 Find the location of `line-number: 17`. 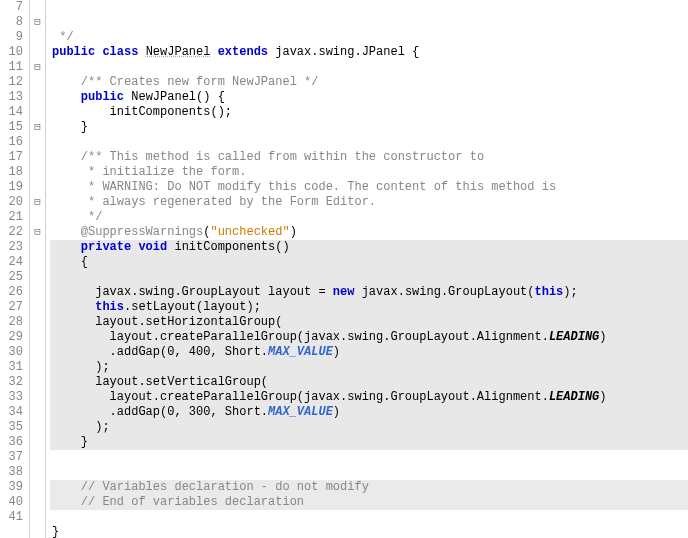

line-number: 17 is located at coordinates (12, 158).